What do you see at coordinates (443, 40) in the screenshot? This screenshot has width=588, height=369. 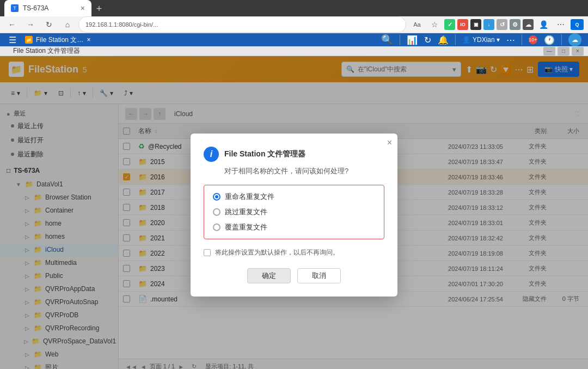 I see `bell-icon: 🔔` at bounding box center [443, 40].